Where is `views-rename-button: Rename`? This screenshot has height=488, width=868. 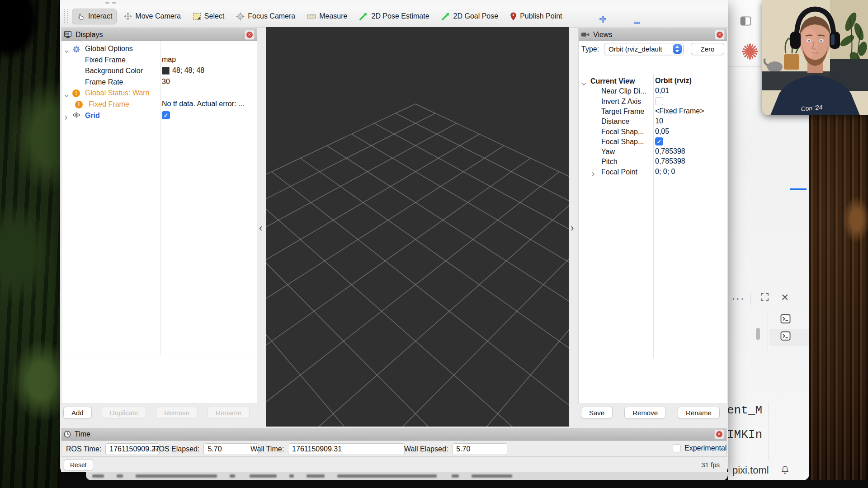
views-rename-button: Rename is located at coordinates (699, 413).